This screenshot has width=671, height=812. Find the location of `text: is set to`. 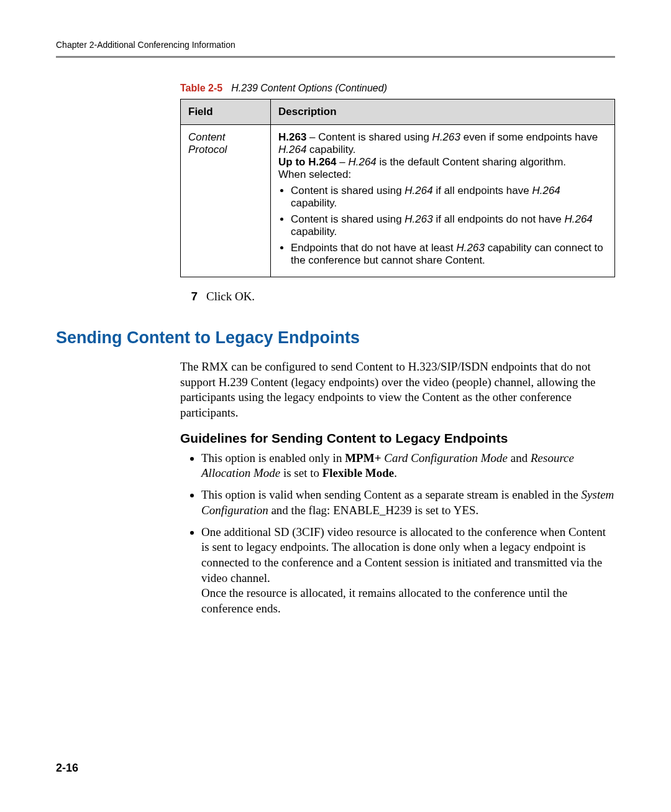

text: is set to is located at coordinates (301, 473).